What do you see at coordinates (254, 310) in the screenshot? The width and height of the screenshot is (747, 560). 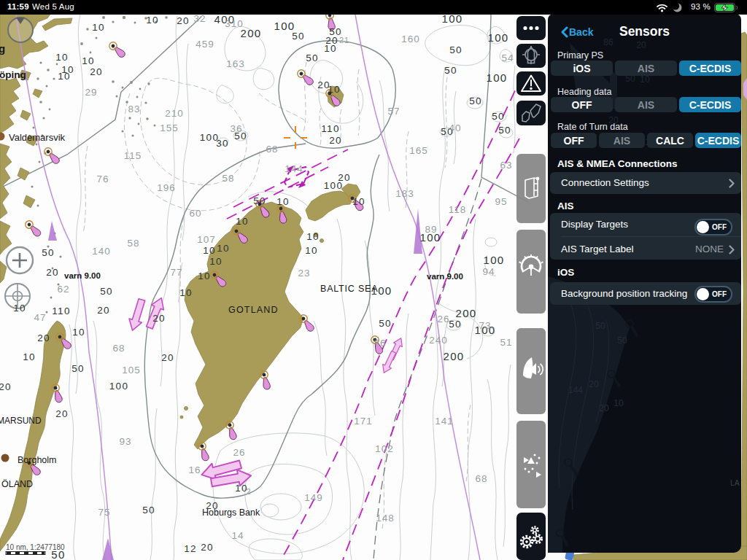 I see `svg-text: GOTLAND` at bounding box center [254, 310].